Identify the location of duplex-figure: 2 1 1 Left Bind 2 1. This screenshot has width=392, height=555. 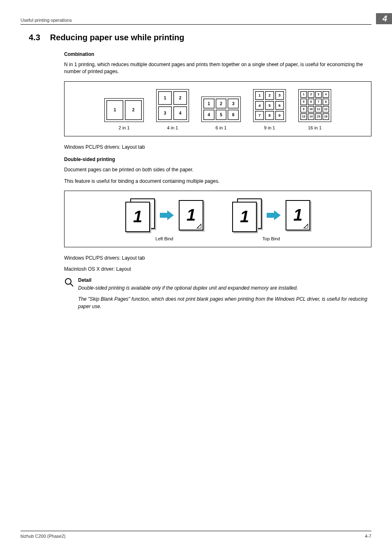
(218, 219).